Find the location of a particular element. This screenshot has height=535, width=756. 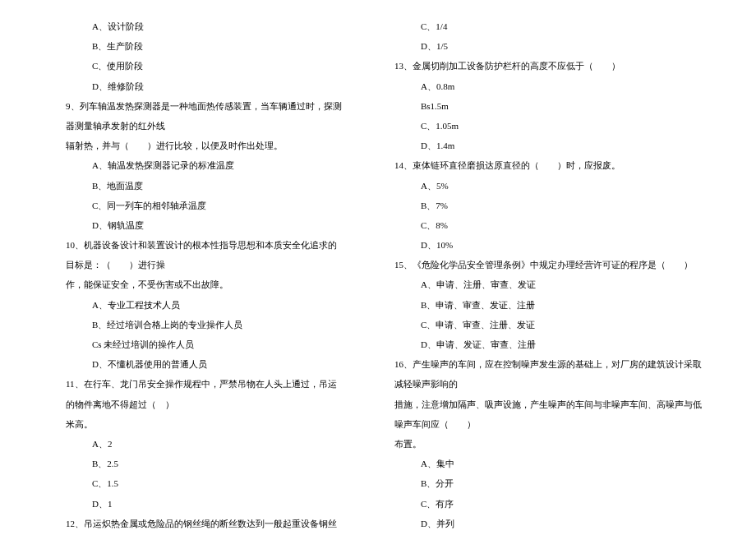

q10-option-d: D、不懂机器使用的普通人员 is located at coordinates (205, 364).